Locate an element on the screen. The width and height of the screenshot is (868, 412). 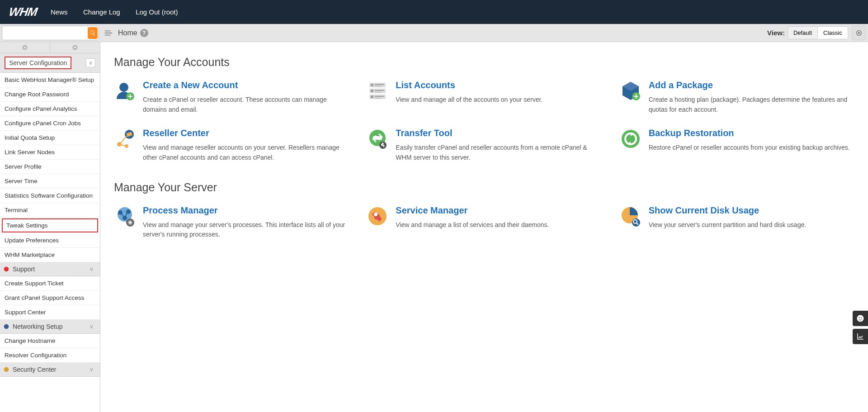
sidebar-item-change-hostname: Change Hostname is located at coordinates (50, 341).